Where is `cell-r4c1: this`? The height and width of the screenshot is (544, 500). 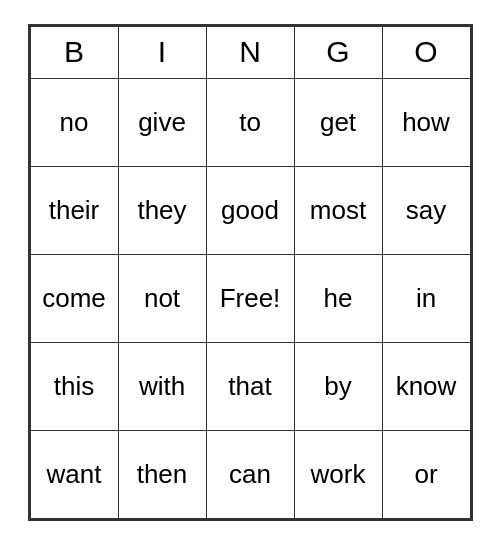
cell-r4c1: this is located at coordinates (74, 386).